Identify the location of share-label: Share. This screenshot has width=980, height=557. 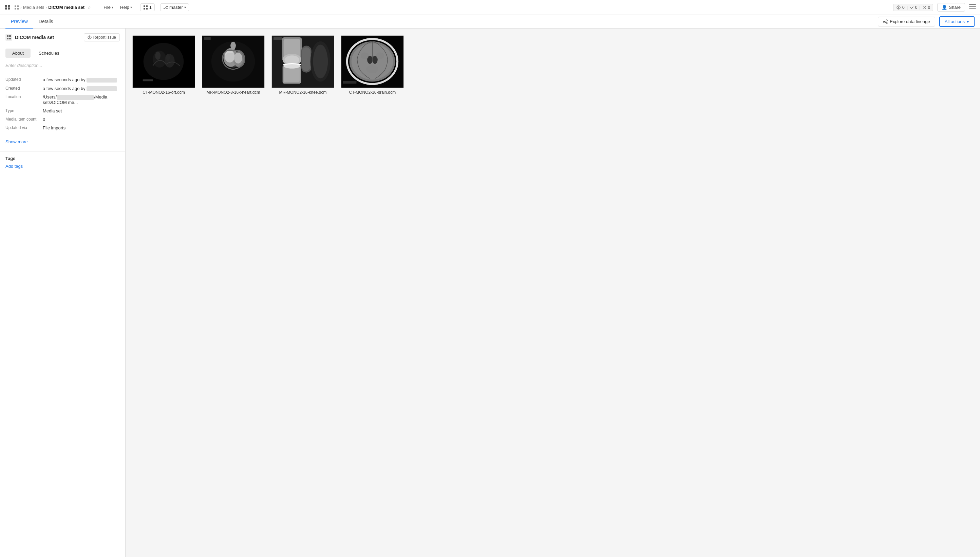
(955, 7).